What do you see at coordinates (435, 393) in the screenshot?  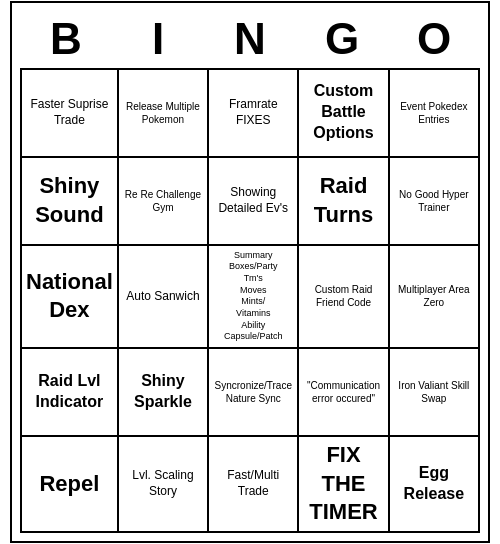 I see `bingo-cell-19: Iron Valiant Skill Swap` at bounding box center [435, 393].